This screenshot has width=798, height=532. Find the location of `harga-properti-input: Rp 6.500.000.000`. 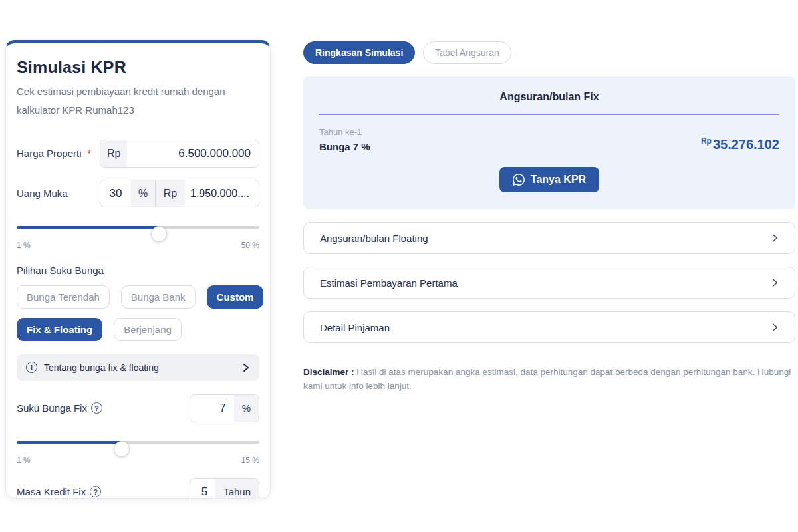

harga-properti-input: Rp 6.500.000.000 is located at coordinates (180, 154).